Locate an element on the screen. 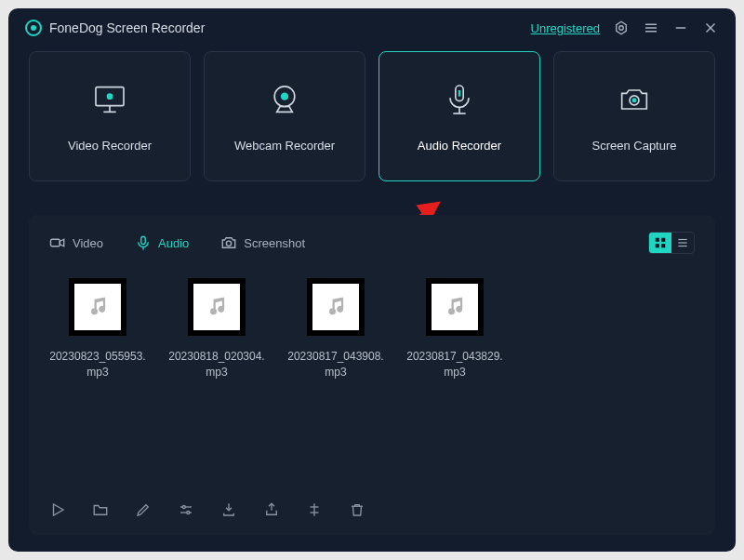 This screenshot has width=744, height=560. file-name: 20230823_055953.mp3 is located at coordinates (98, 365).